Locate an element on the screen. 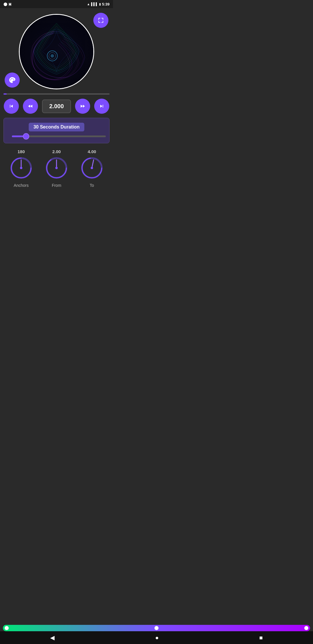 Image resolution: width=313 pixels, height=644 pixels. duration-box: 30 Seconds Duration is located at coordinates (57, 131).